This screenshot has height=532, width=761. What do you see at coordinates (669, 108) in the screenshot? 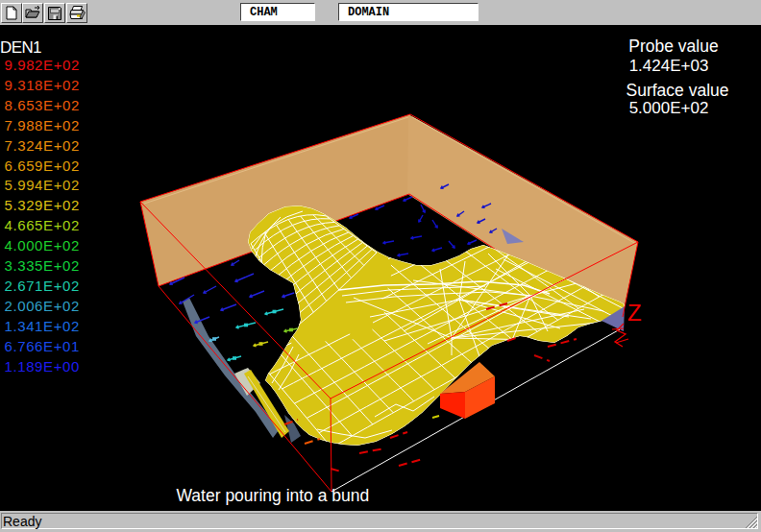
I see `svg-text: 5.000E+02` at bounding box center [669, 108].